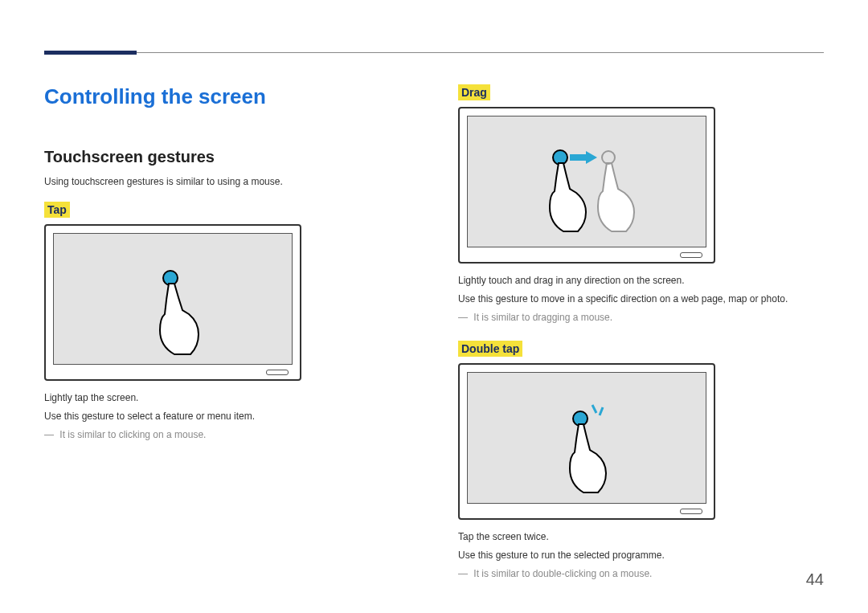  I want to click on gesture-tap-title: Tap, so click(57, 210).